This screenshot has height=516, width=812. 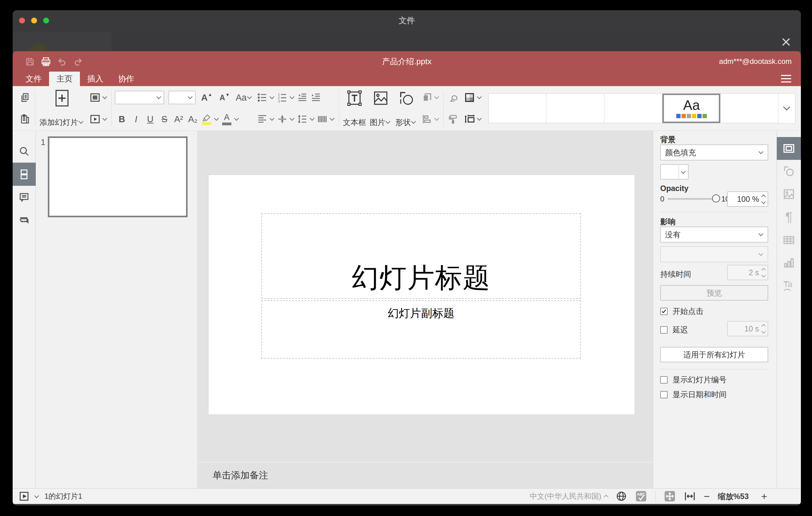 What do you see at coordinates (95, 119) in the screenshot?
I see `start-slideshow-button` at bounding box center [95, 119].